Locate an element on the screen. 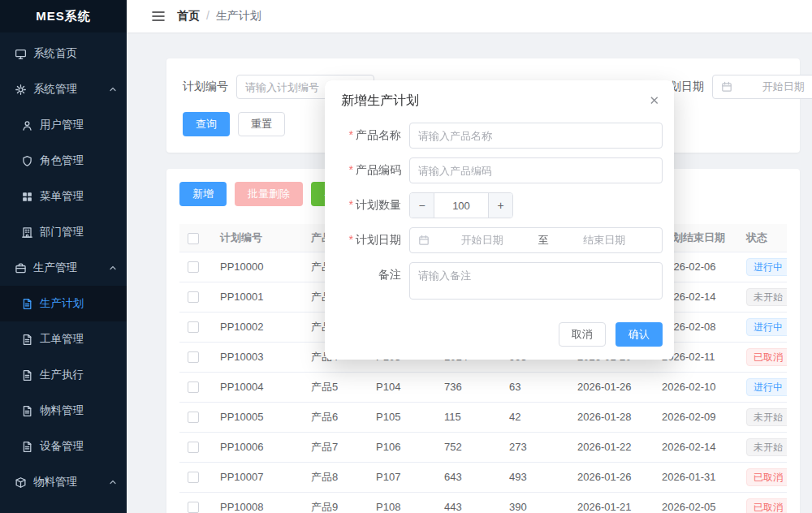  status-badge: 进行中 is located at coordinates (767, 267).